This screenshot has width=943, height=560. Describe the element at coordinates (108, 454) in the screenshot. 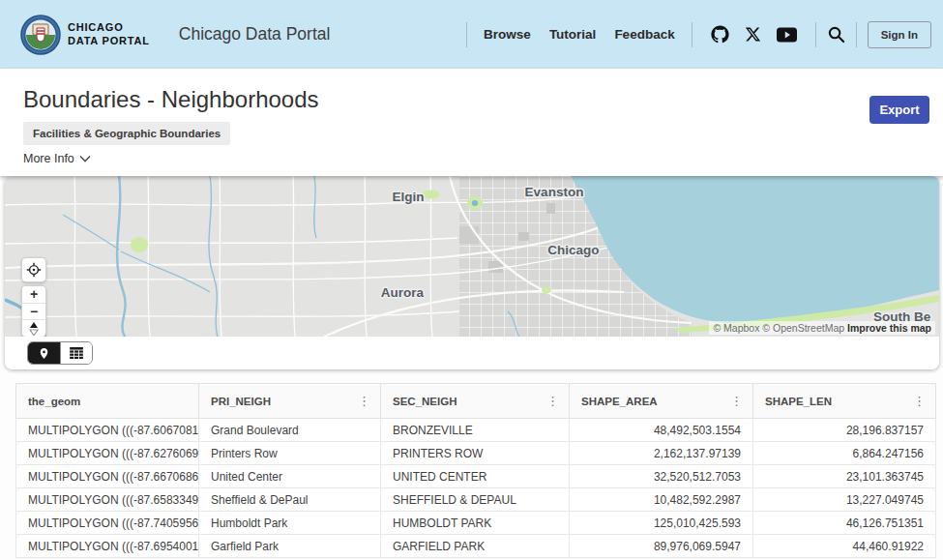

I see `cell-the-geom: MULTIPOLYGON (((-87.62760697485…` at that location.